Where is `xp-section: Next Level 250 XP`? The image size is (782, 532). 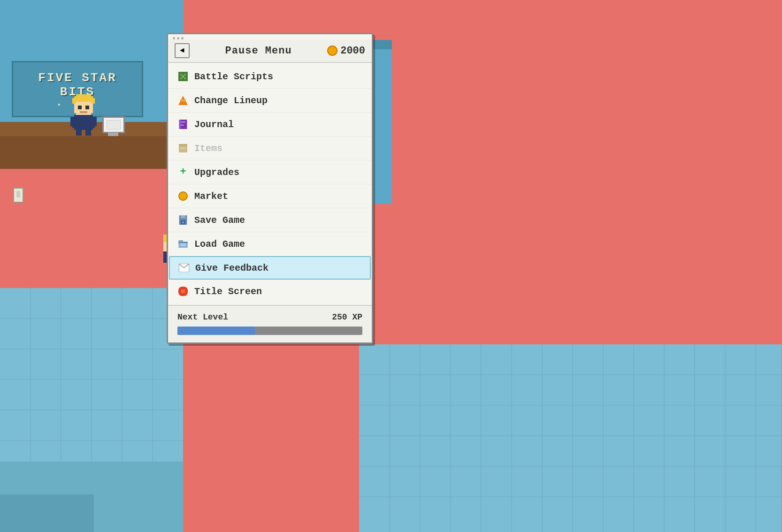
xp-section: Next Level 250 XP is located at coordinates (270, 324).